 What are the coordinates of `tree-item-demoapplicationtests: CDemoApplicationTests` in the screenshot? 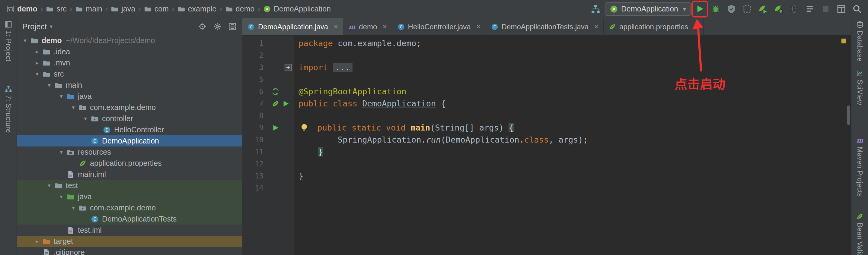 It's located at (129, 219).